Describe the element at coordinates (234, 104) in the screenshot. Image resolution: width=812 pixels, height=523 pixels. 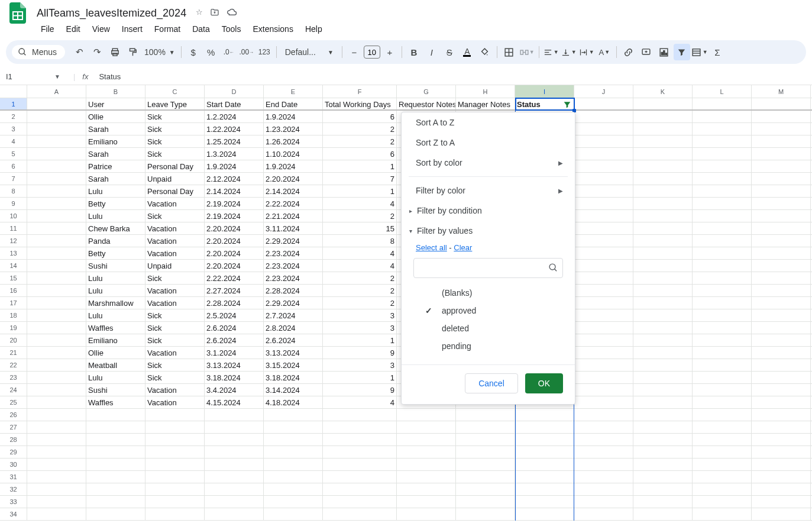
I see `cell: Start Date` at that location.